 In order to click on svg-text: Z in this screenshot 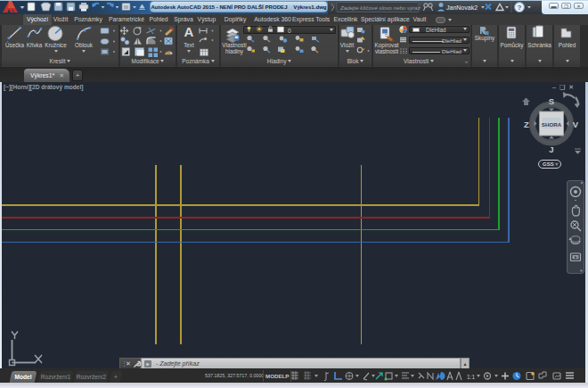, I will do `click(527, 125)`.